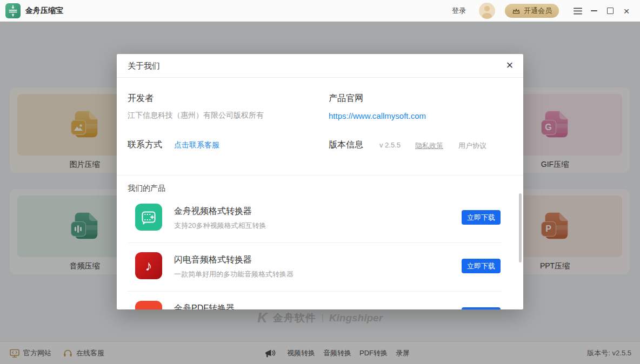 Image resolution: width=640 pixels, height=364 pixels. Describe the element at coordinates (459, 11) in the screenshot. I see `login-button: 登录` at that location.